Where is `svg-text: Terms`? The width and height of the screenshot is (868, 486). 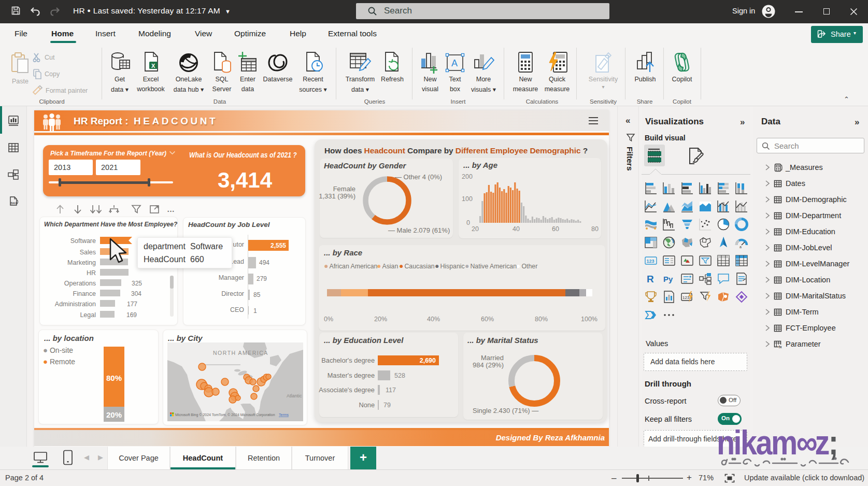
svg-text: Terms is located at coordinates (284, 414).